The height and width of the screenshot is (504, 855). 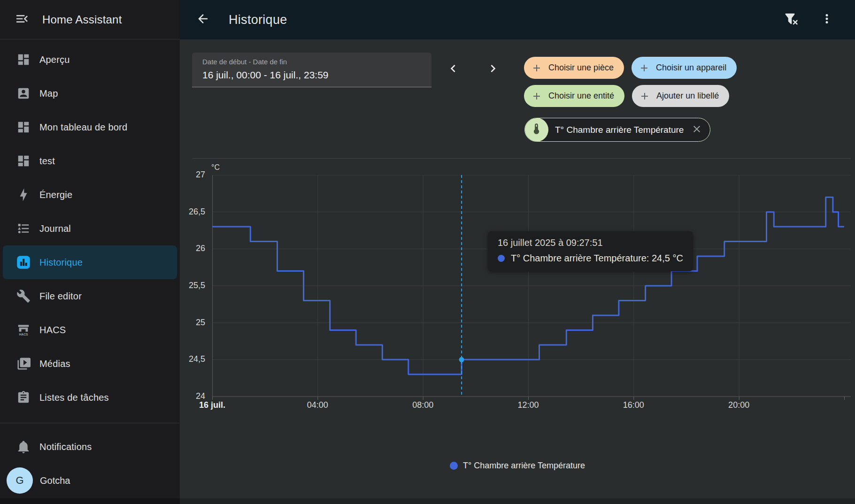 What do you see at coordinates (791, 20) in the screenshot?
I see `remove-filters-button` at bounding box center [791, 20].